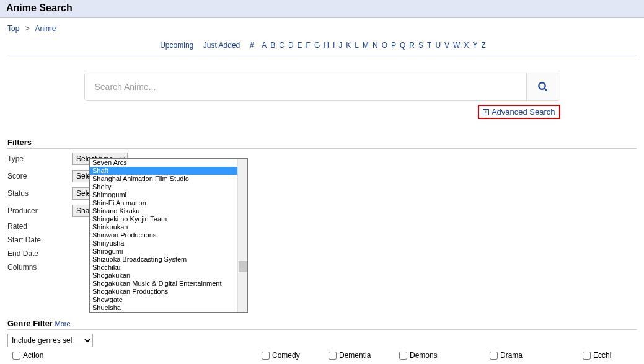  Describe the element at coordinates (322, 112) in the screenshot. I see `advanced-search-row: + Advanced Search` at that location.